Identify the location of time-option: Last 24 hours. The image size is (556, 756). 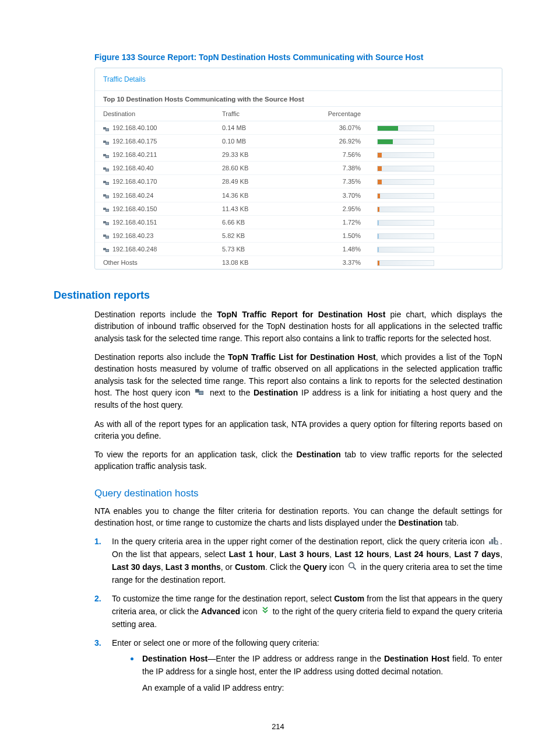
(422, 554).